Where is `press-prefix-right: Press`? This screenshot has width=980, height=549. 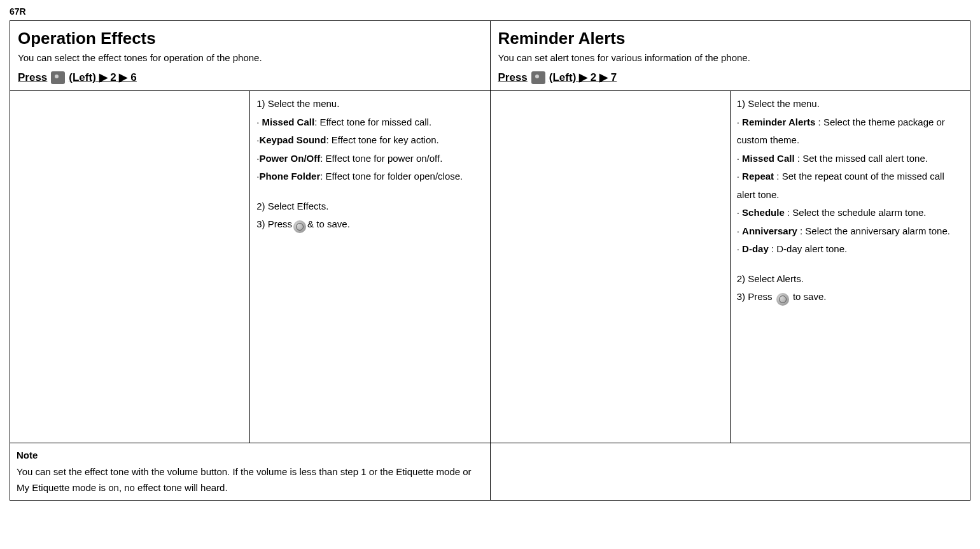 press-prefix-right: Press is located at coordinates (513, 78).